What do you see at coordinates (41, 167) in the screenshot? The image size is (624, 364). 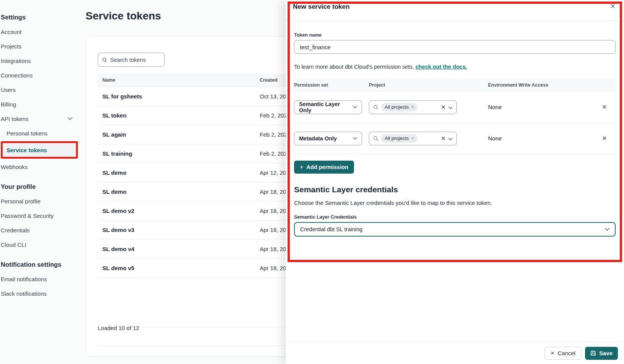 I see `sidebar-item-webhooks: Webhooks` at bounding box center [41, 167].